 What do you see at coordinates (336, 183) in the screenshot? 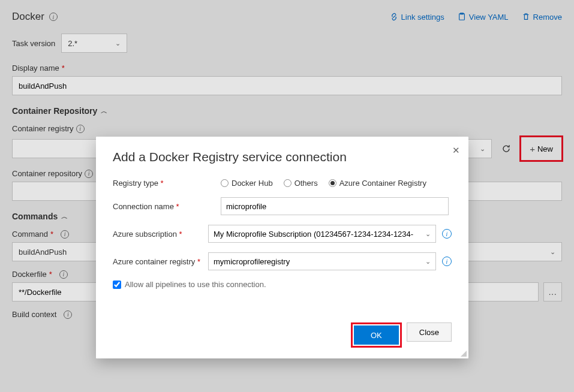
I see `registry-type-radios: Docker Hub Others Azure Container Regist…` at bounding box center [336, 183].